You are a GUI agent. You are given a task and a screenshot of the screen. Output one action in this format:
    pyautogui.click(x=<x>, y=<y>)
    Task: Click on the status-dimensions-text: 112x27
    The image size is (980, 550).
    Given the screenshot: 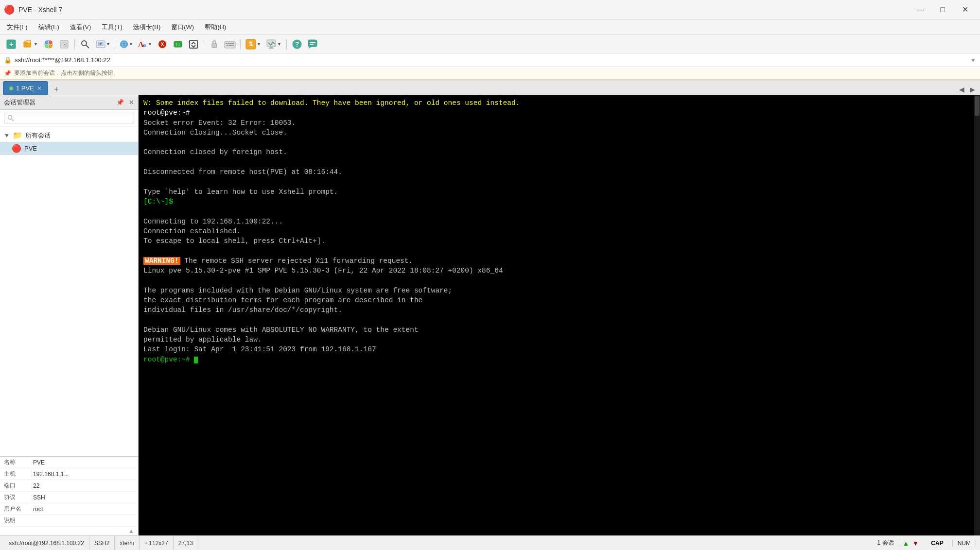 What is the action you would take?
    pyautogui.click(x=158, y=543)
    